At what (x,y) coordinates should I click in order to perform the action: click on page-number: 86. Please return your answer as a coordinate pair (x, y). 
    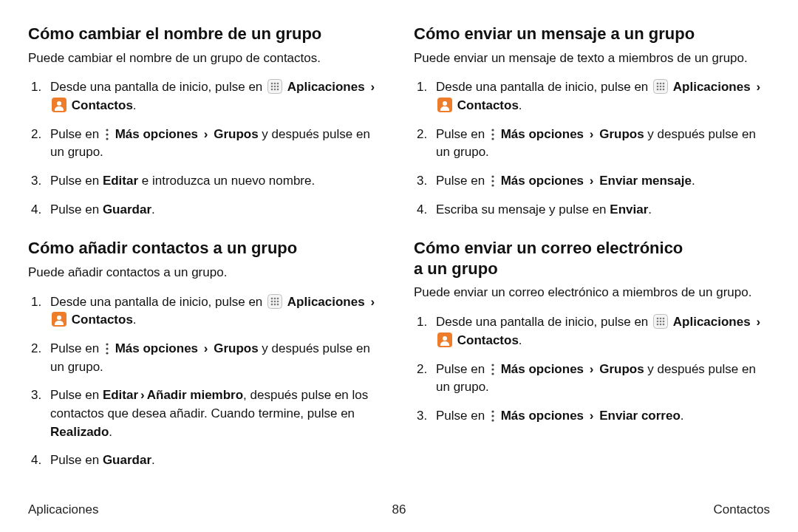
    Looking at the image, I should click on (399, 510).